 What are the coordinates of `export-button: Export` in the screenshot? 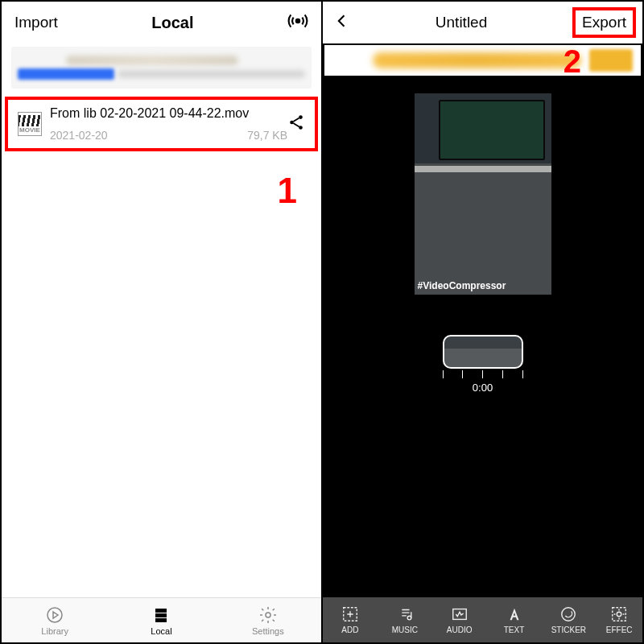 It's located at (604, 23).